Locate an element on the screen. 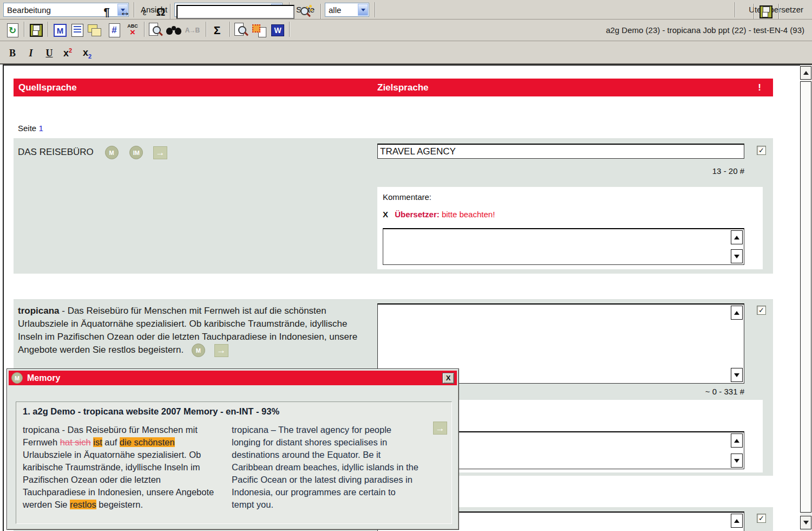  remove-markings-button: ABC × is located at coordinates (133, 30).